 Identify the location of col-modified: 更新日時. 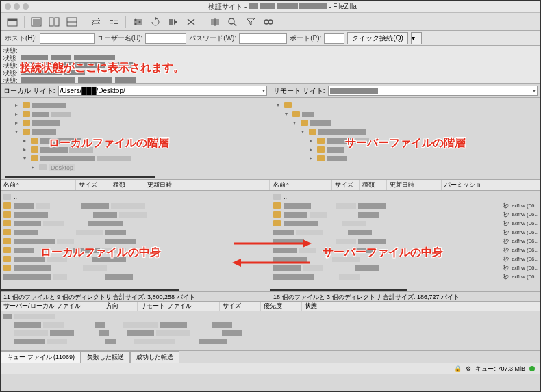
(207, 185).